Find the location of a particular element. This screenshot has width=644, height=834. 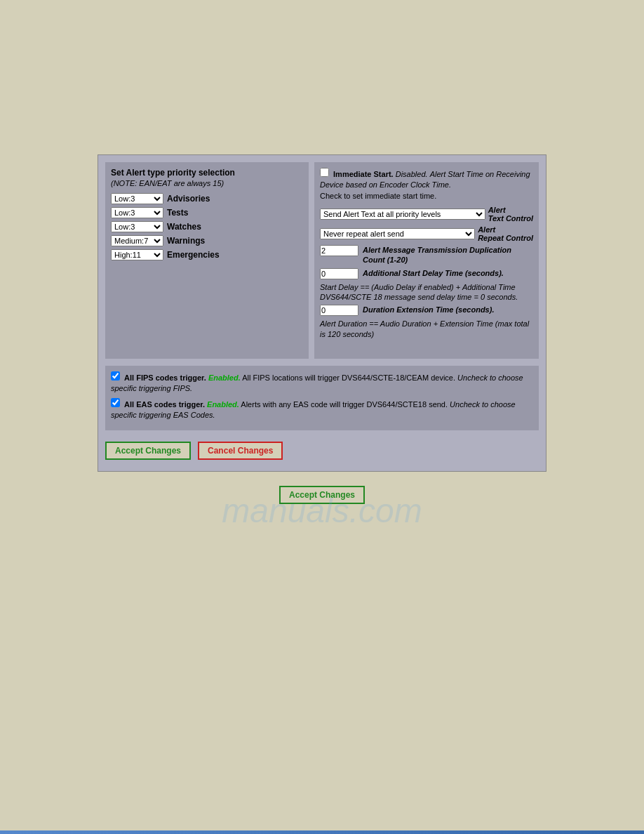

priority-row-tests: Low:3 Low:1 Medium:7 High:11 Tests is located at coordinates (207, 213).